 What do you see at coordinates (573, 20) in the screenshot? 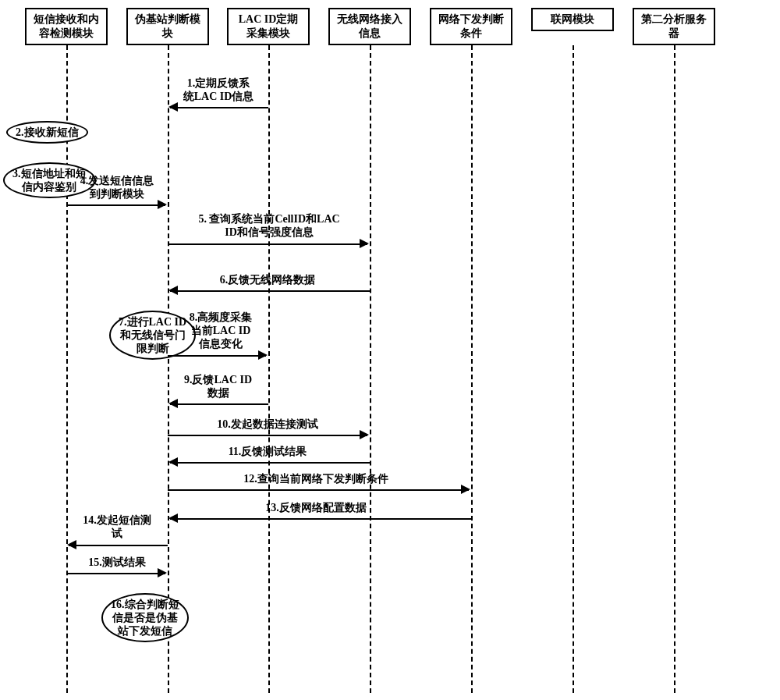
I see `participant-network-module: 联网模块` at bounding box center [573, 20].